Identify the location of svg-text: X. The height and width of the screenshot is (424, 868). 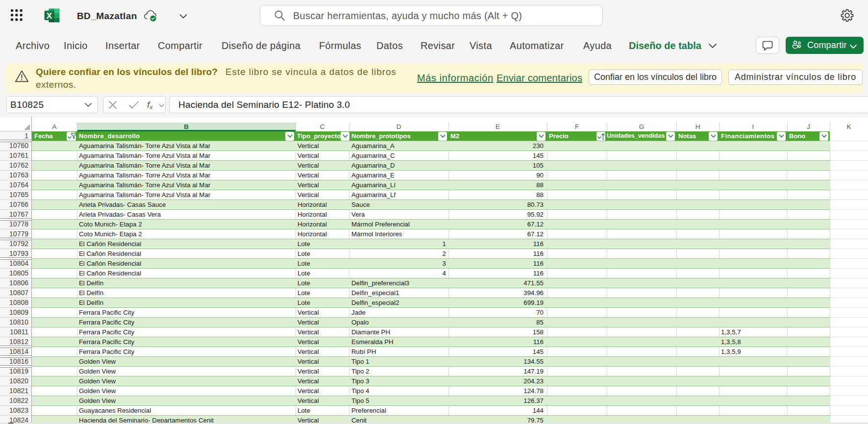
(50, 16).